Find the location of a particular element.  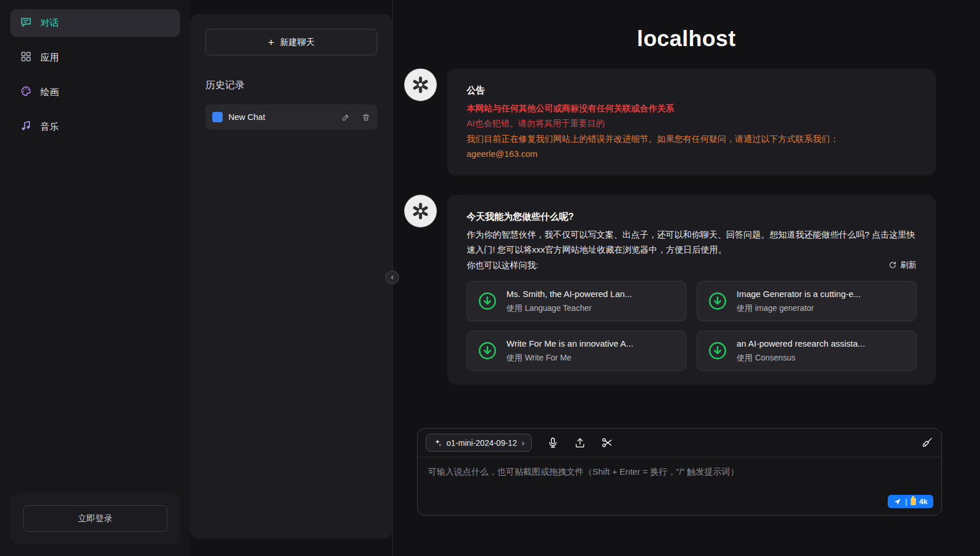

suggestion-card: an AI-powered research assista... 使用 Con… is located at coordinates (806, 351).